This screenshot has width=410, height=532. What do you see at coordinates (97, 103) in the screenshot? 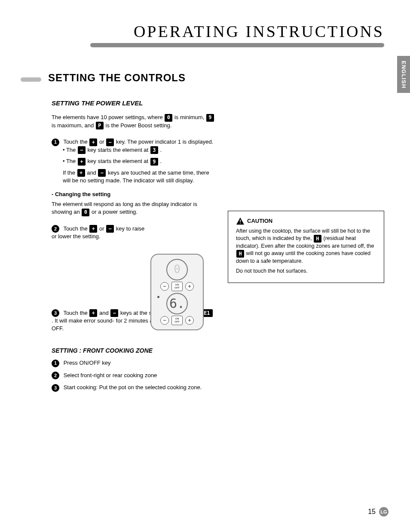
I see `section-subheading: SETTING THE POWER LEVEL` at bounding box center [97, 103].